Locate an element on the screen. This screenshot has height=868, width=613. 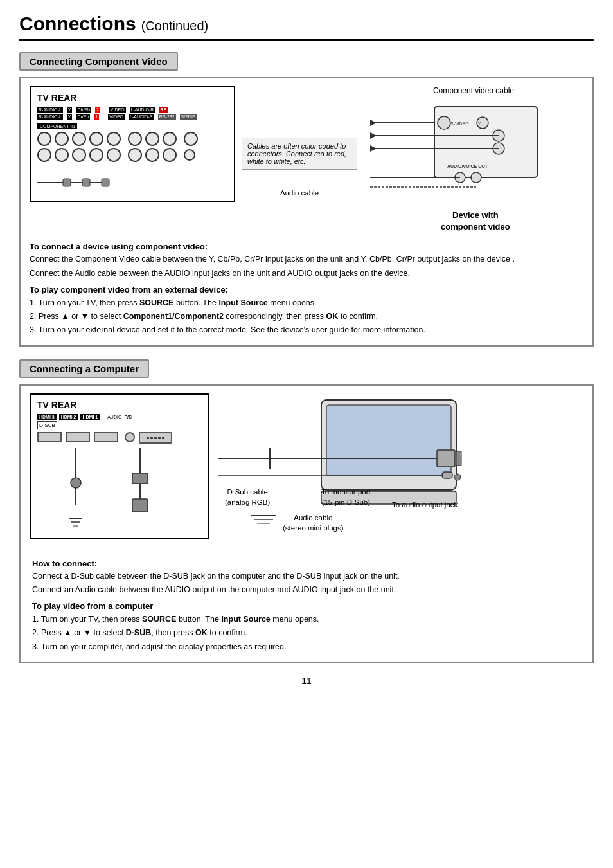
instruction1-text1-computer: Connect a D-Sub cable between the D-SUB … is located at coordinates (308, 576).